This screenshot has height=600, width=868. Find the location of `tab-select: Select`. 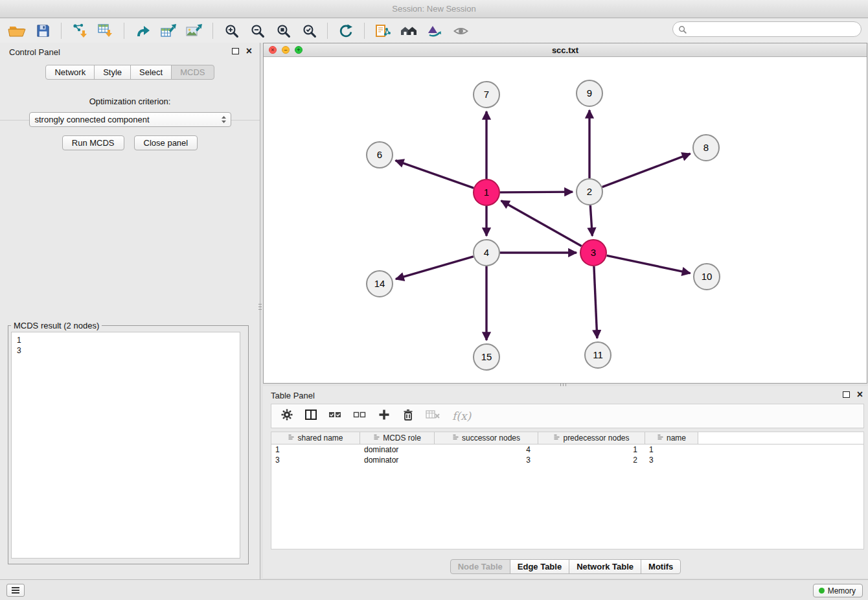

tab-select: Select is located at coordinates (151, 73).